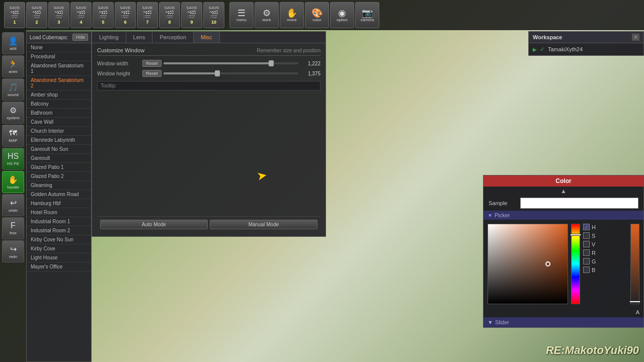 Image resolution: width=644 pixels, height=362 pixels. I want to click on cubemap-item-glazed-patio-2: Glazed Patio 2, so click(59, 176).